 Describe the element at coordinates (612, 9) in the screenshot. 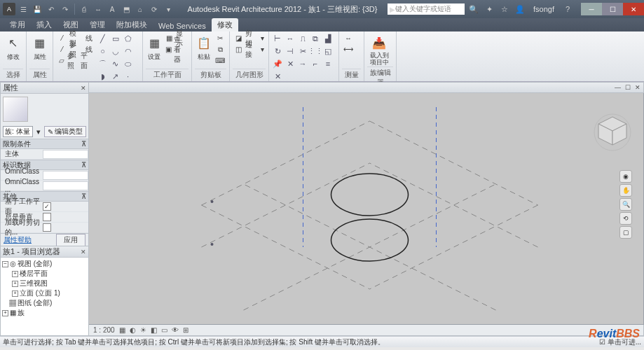

I see `window-maximize-button: ☐` at that location.